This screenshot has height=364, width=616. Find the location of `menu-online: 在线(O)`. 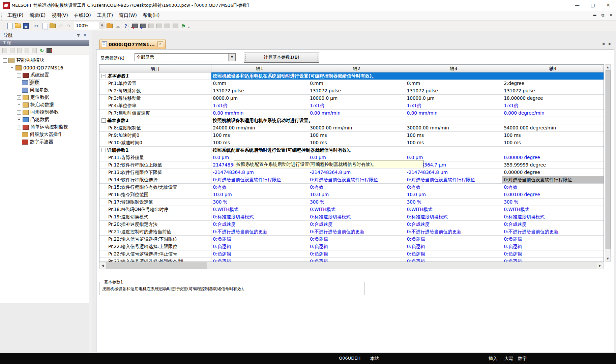

menu-online: 在线(O) is located at coordinates (83, 16).